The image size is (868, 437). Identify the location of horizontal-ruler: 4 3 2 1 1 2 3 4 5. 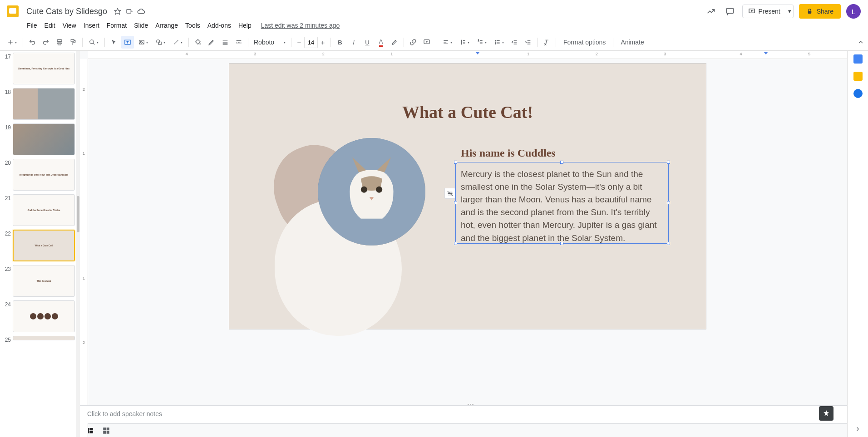
(468, 55).